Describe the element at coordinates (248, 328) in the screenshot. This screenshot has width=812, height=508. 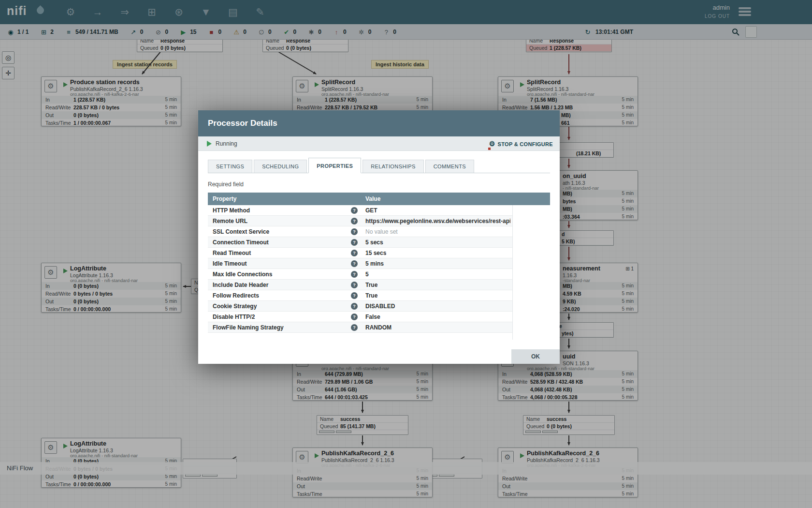
I see `property-name: FlowFile Naming Strategy` at that location.